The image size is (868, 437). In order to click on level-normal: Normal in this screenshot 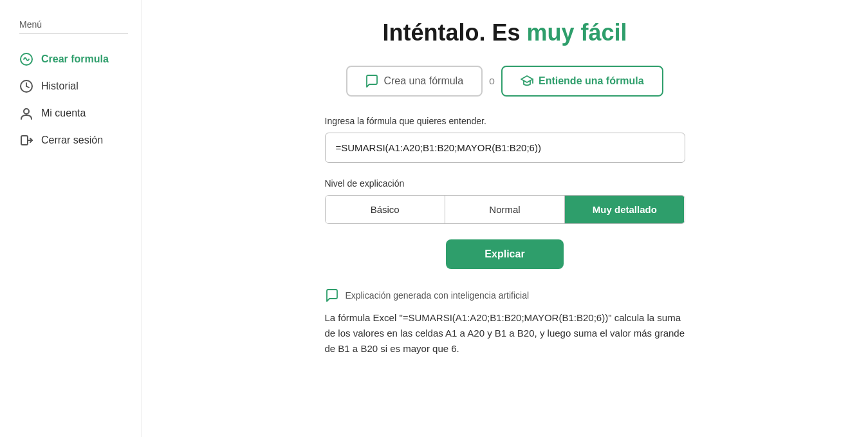, I will do `click(505, 210)`.